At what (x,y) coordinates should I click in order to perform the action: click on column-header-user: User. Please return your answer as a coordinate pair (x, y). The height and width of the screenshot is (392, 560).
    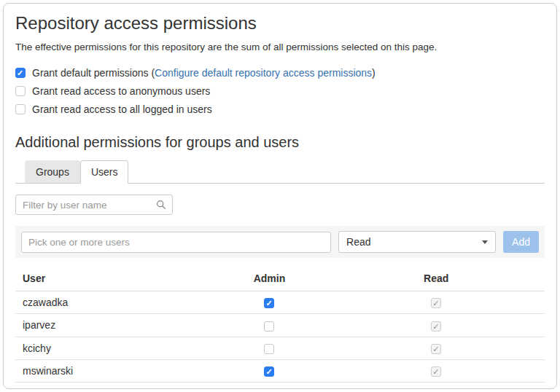
    Looking at the image, I should click on (114, 278).